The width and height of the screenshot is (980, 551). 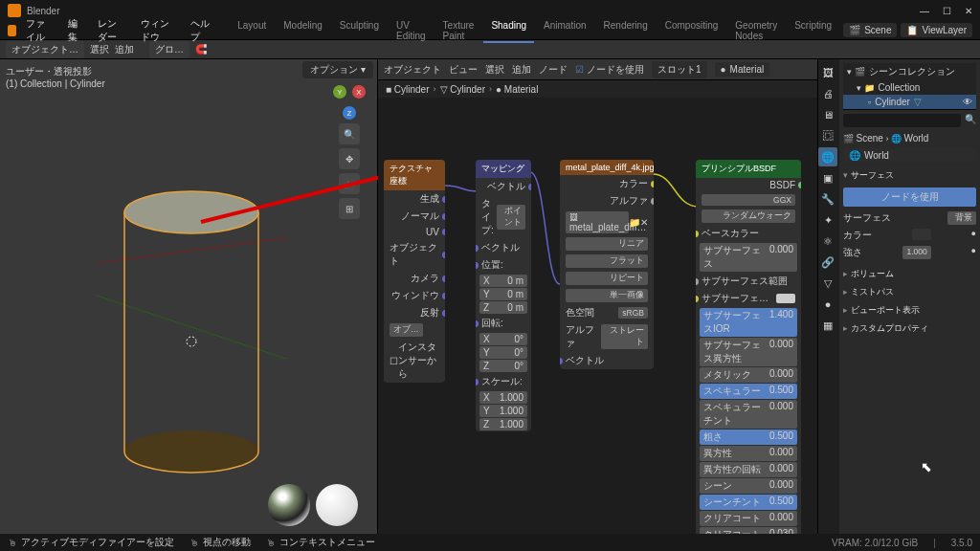 I want to click on mapping-loc-Z: Z0 m, so click(x=503, y=308).